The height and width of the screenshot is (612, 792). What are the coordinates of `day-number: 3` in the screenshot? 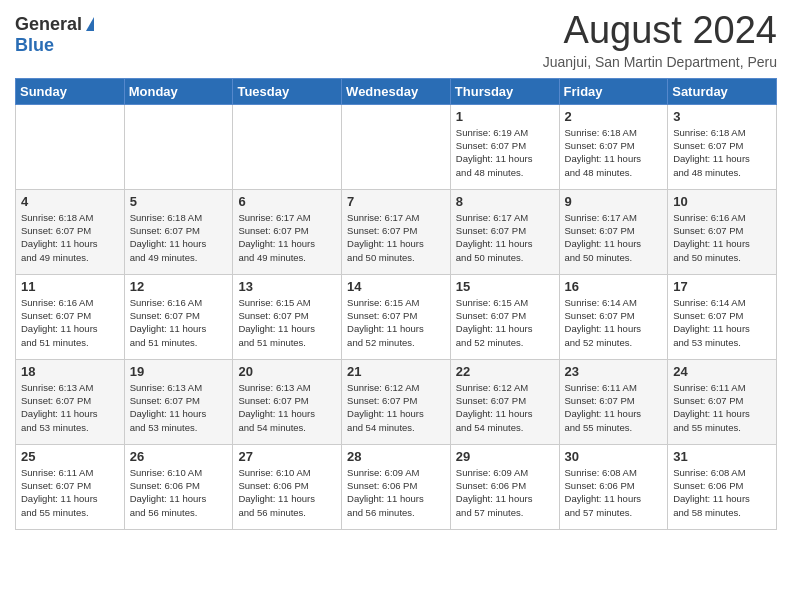 It's located at (722, 116).